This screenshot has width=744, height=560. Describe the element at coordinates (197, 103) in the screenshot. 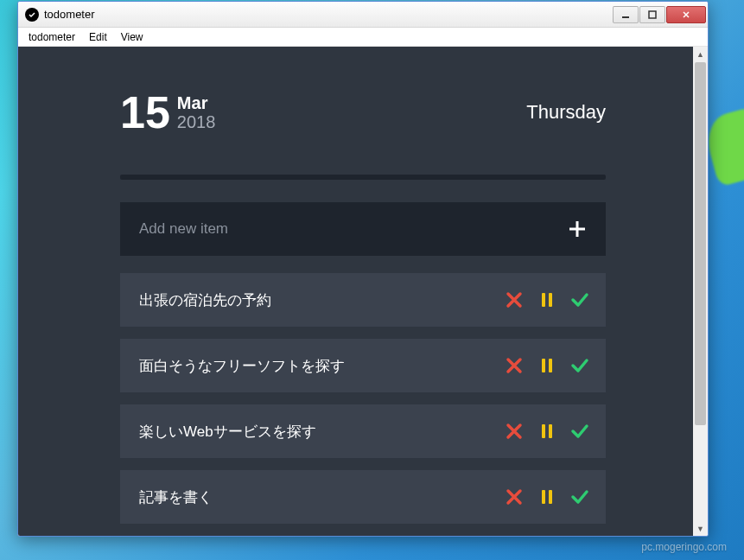

I see `date-month: Mar` at that location.